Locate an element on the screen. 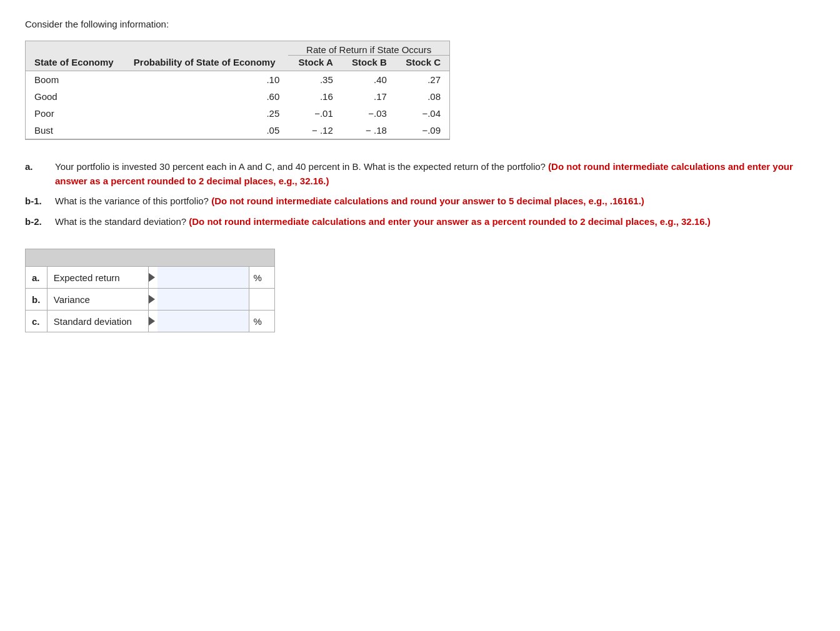  questions-section: a. Your portfolio is invested 30 percent… is located at coordinates (420, 194).